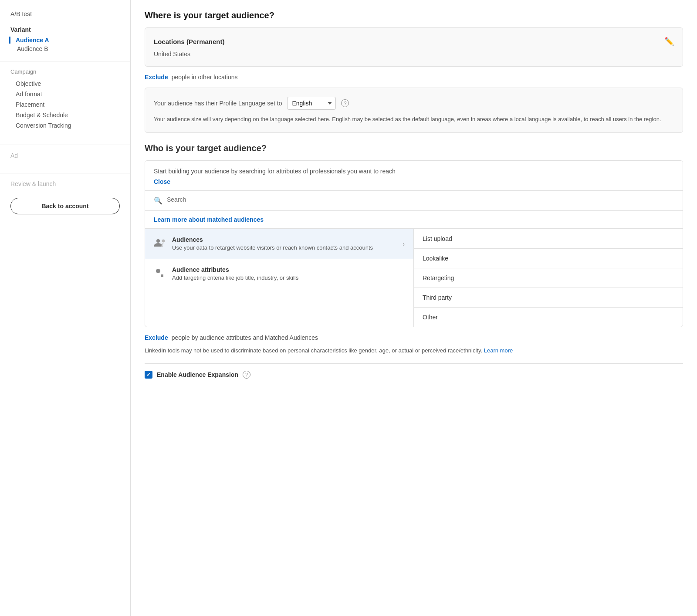 This screenshot has height=616, width=697. Describe the element at coordinates (65, 115) in the screenshot. I see `sidebar-item-budget-schedule: Budget & Schedule` at that location.